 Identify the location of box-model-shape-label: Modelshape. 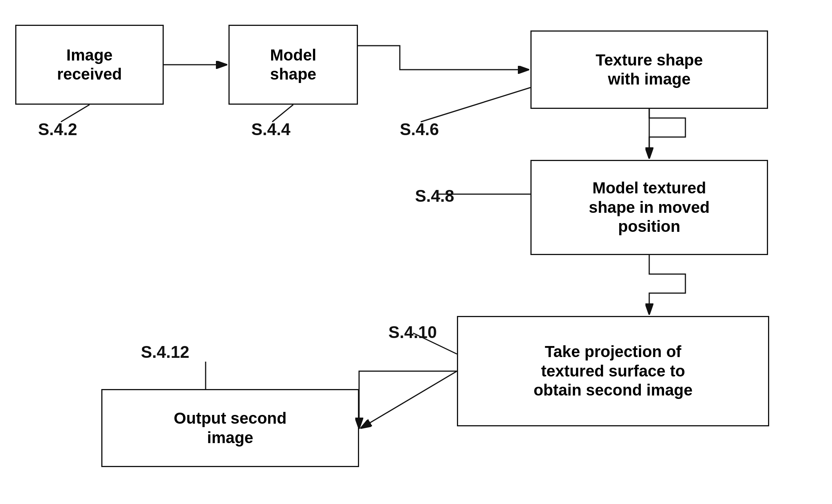
(293, 65).